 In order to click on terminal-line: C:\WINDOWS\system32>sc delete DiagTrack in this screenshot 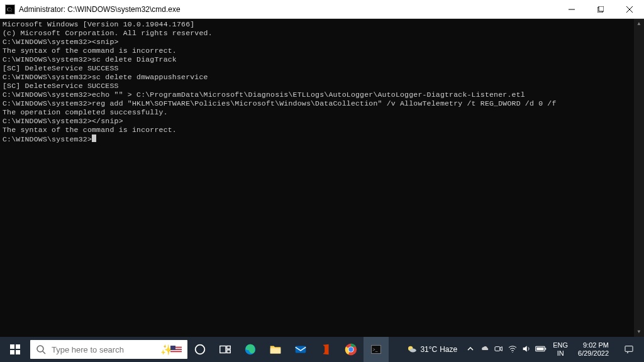, I will do `click(322, 60)`.